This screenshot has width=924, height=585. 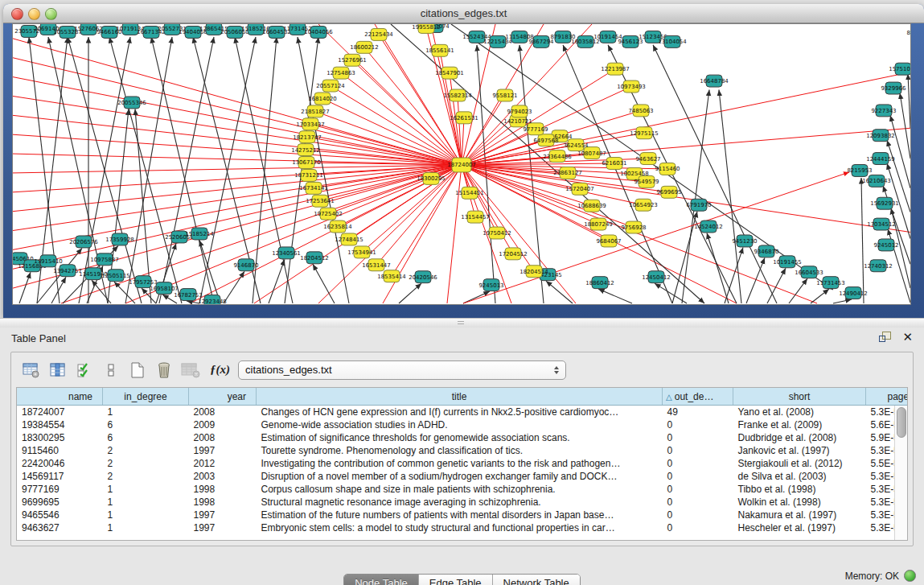 What do you see at coordinates (462, 438) in the screenshot?
I see `table-row: 1830029562008Estimation of significance …` at bounding box center [462, 438].